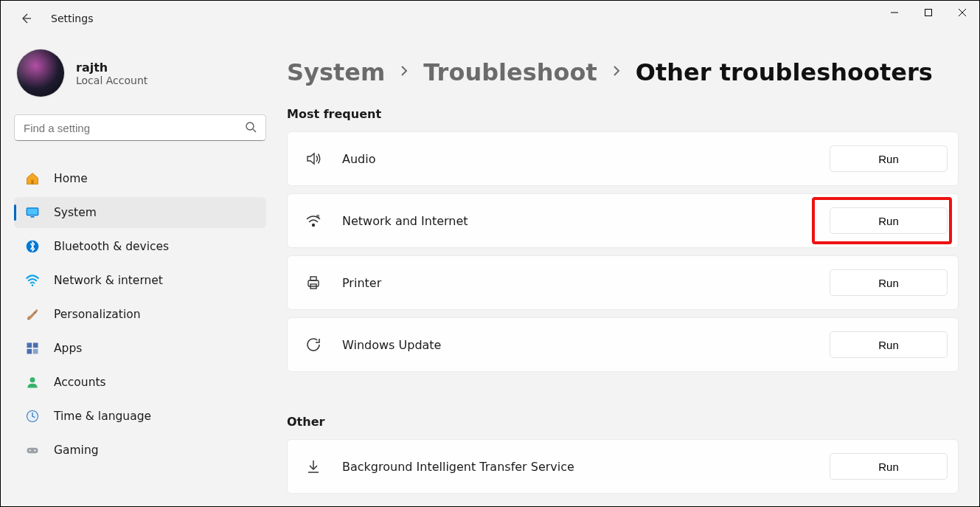 The width and height of the screenshot is (980, 507). What do you see at coordinates (622, 422) in the screenshot?
I see `section-other-title: Other` at bounding box center [622, 422].